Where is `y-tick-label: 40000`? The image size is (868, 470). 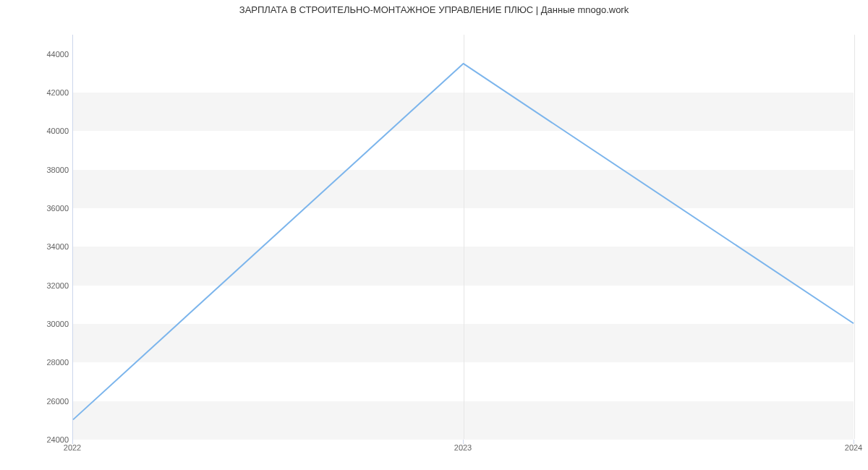
y-tick-label: 40000 is located at coordinates (54, 131).